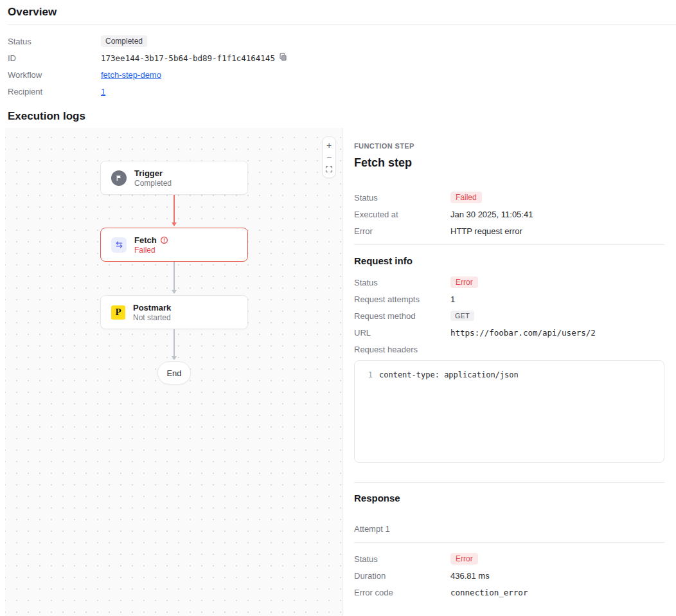  What do you see at coordinates (509, 299) in the screenshot?
I see `request-attempts-row: Request attempts 1` at bounding box center [509, 299].